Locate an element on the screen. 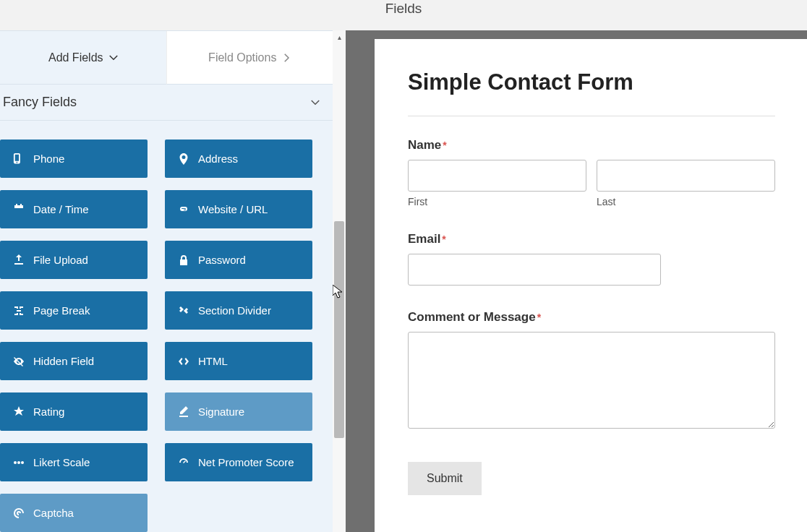 Image resolution: width=807 pixels, height=532 pixels. field-date-button: Date / Time is located at coordinates (74, 210).